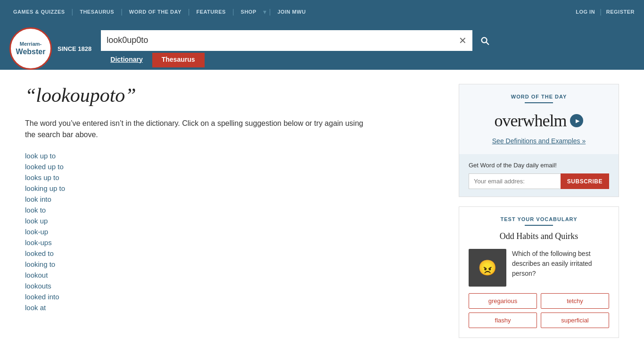 The height and width of the screenshot is (362, 644). What do you see at coordinates (485, 41) in the screenshot?
I see `search-icon` at bounding box center [485, 41].